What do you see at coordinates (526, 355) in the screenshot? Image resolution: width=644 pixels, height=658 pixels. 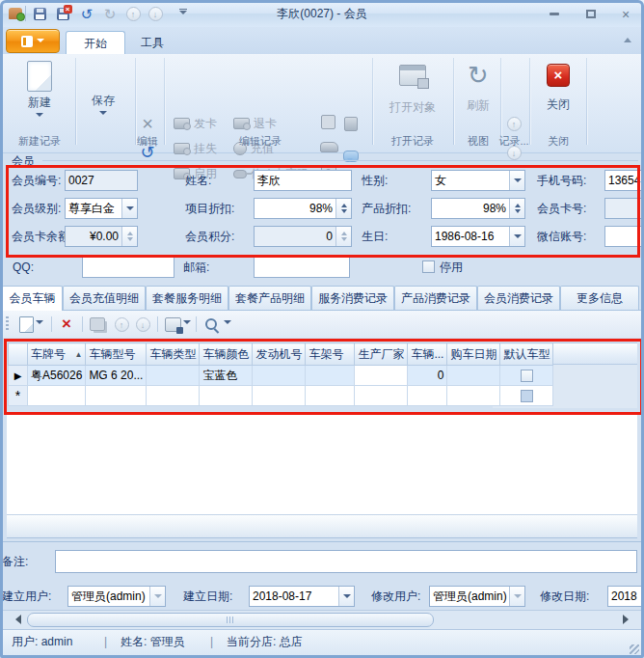 I see `col-default-model: 默认车型` at bounding box center [526, 355].